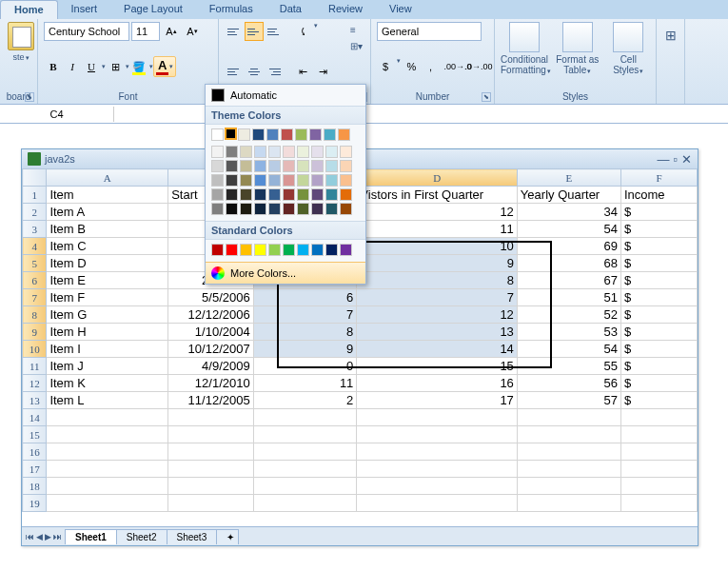 This screenshot has height=571, width=728. What do you see at coordinates (34, 298) in the screenshot?
I see `row-header-7: 7` at bounding box center [34, 298].